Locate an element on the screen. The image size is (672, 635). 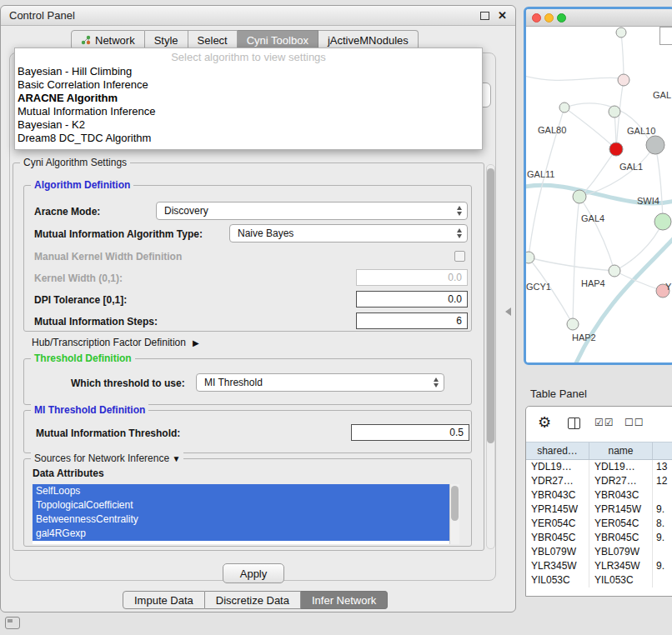
node-label: HAP2 is located at coordinates (584, 338).